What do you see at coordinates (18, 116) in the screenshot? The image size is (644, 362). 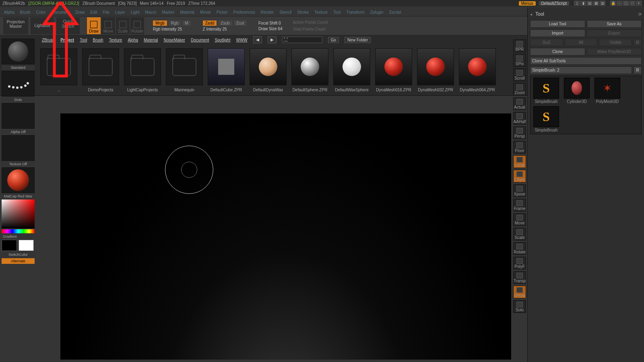 I see `alpha-swatch` at bounding box center [18, 116].